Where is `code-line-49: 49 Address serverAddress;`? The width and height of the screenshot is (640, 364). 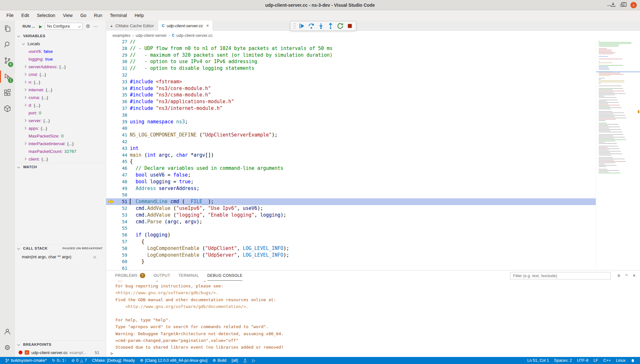
code-line-49: 49 Address serverAddress; is located at coordinates (351, 188).